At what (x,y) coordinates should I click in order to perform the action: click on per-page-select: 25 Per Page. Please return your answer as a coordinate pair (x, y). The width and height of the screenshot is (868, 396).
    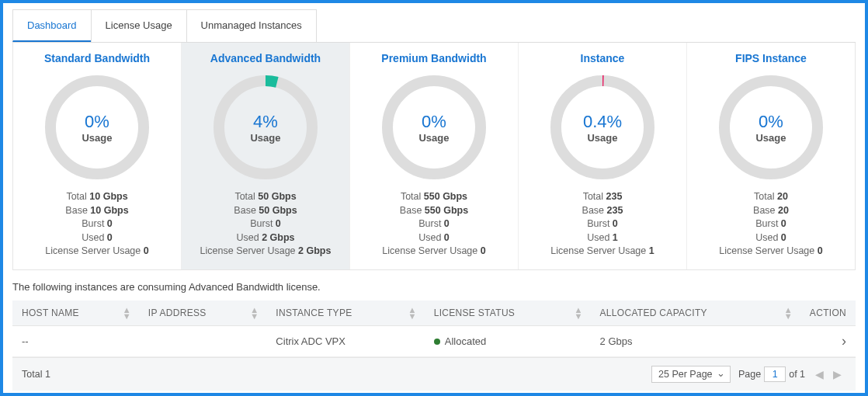
    Looking at the image, I should click on (691, 374).